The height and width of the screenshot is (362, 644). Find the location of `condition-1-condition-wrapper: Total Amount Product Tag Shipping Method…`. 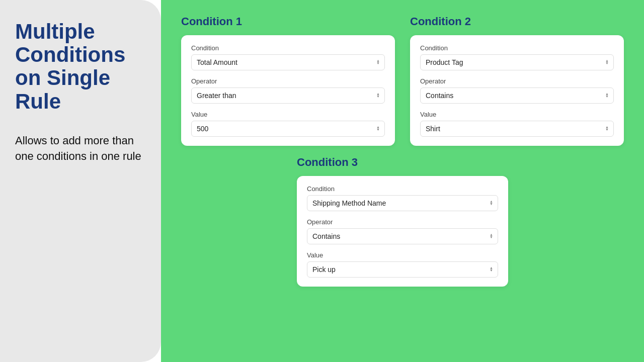

condition-1-condition-wrapper: Total Amount Product Tag Shipping Method… is located at coordinates (288, 62).